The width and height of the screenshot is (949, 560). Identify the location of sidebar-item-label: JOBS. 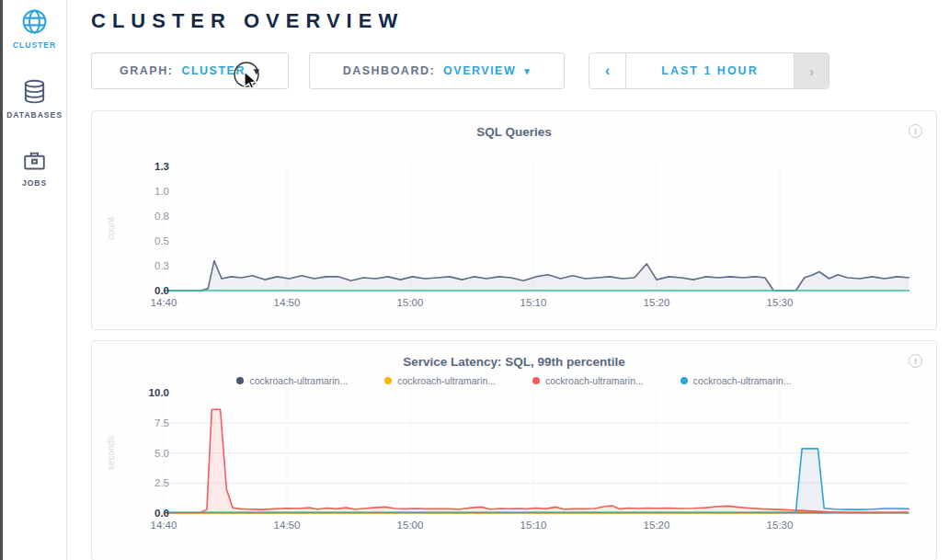
(35, 183).